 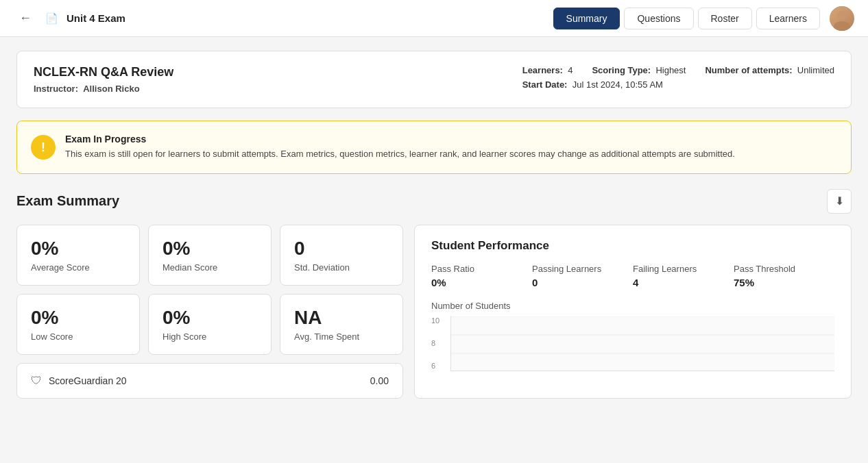 What do you see at coordinates (210, 337) in the screenshot?
I see `high-score-label: High Score` at bounding box center [210, 337].